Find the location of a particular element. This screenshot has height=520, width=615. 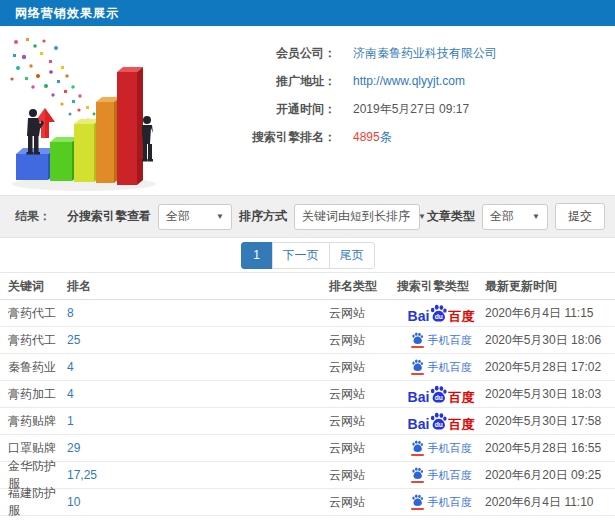

update-time-cell: 2020年5月28日 16:55 is located at coordinates (550, 448).